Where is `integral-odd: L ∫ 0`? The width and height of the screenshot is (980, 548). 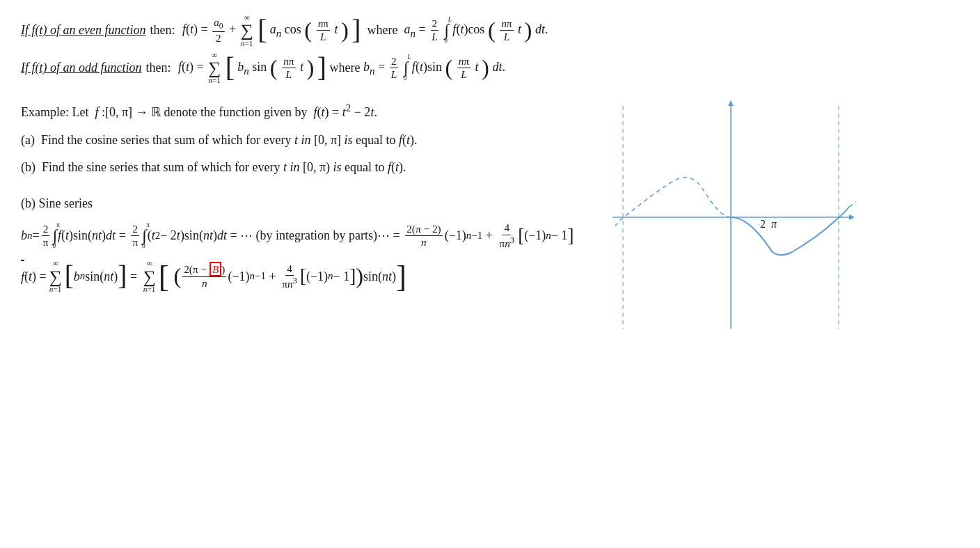
integral-odd: L ∫ 0 is located at coordinates (406, 68).